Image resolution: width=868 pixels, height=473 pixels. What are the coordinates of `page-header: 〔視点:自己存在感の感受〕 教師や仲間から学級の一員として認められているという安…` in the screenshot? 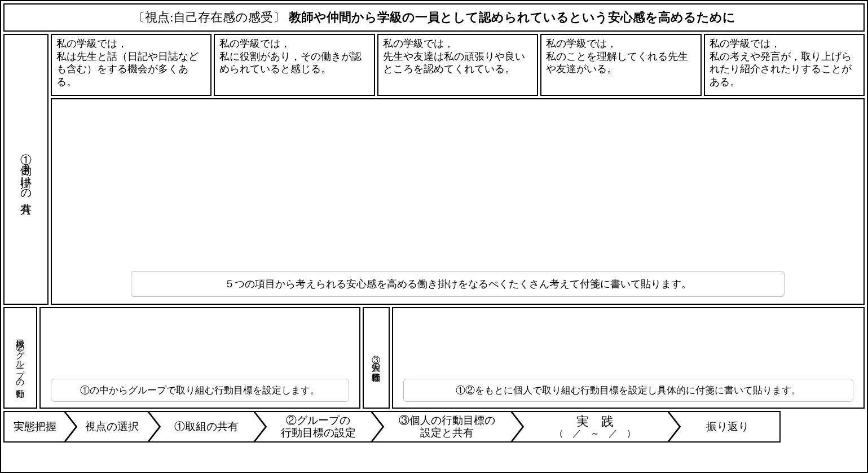 It's located at (434, 17).